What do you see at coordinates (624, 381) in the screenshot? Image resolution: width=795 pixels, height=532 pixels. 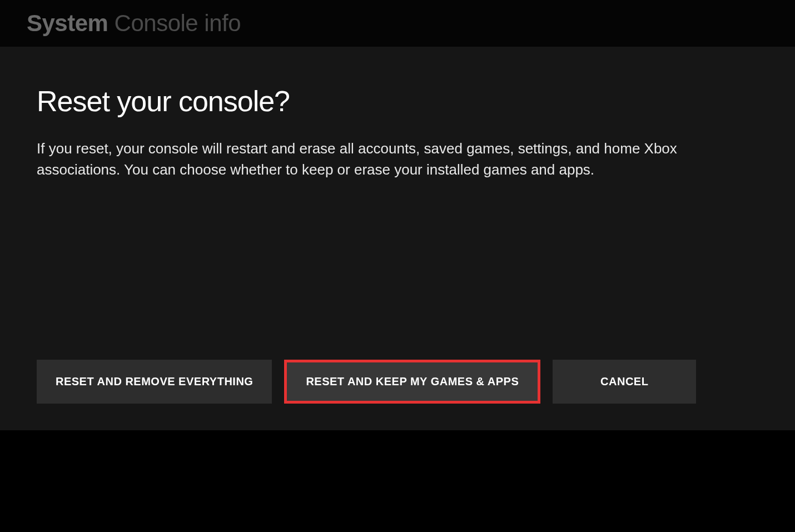 I see `cancel-button: CANCEL` at bounding box center [624, 381].